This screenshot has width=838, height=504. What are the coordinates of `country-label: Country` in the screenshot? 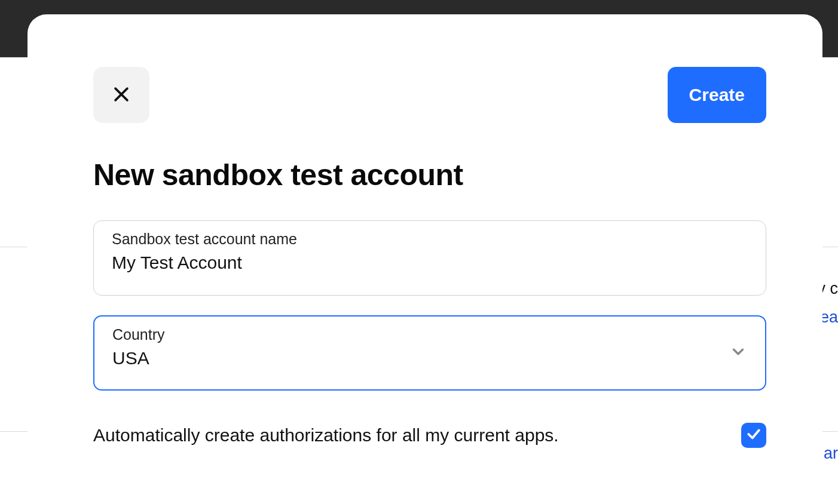 It's located at (430, 334).